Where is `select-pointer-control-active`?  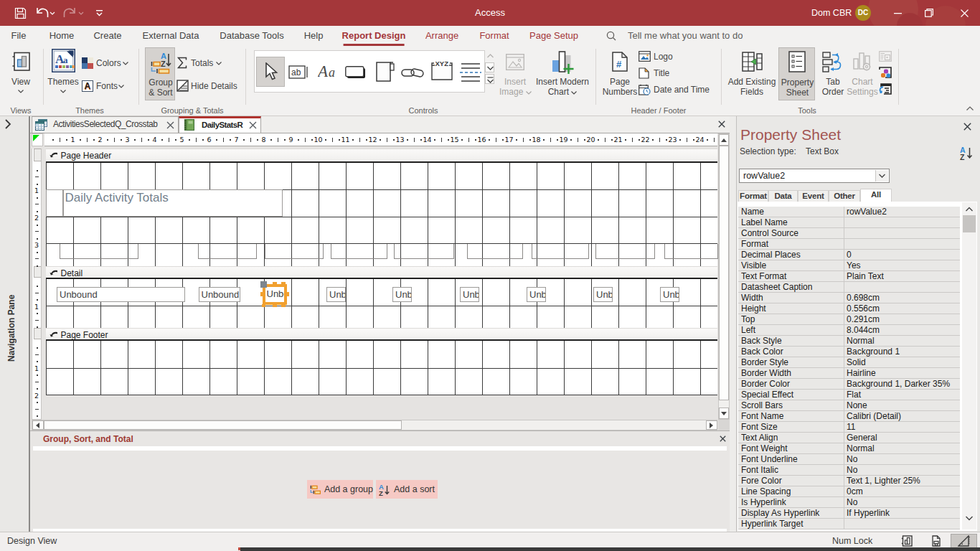 select-pointer-control-active is located at coordinates (270, 72).